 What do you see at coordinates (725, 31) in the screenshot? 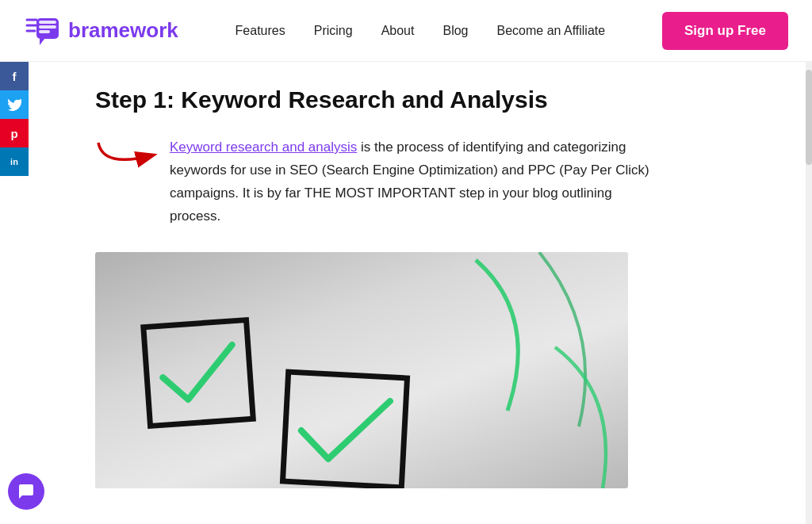
I see `signup-button: Sign up Free` at bounding box center [725, 31].